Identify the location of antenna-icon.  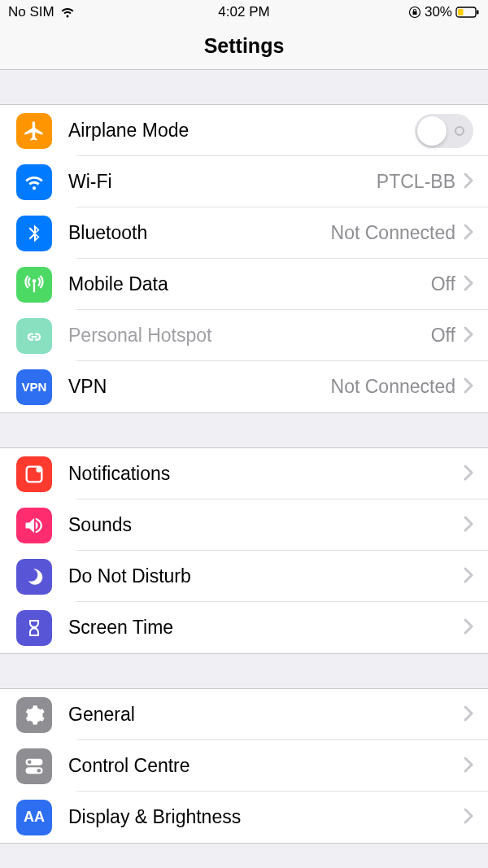
(34, 285).